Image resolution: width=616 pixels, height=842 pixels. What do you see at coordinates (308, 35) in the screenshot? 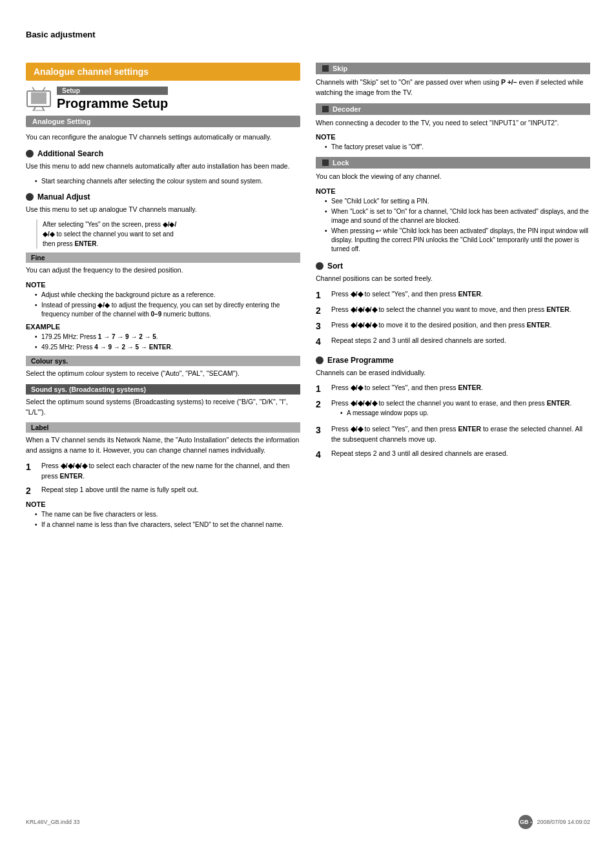
I see `page-title-wrapper: Basic adjustment` at bounding box center [308, 35].